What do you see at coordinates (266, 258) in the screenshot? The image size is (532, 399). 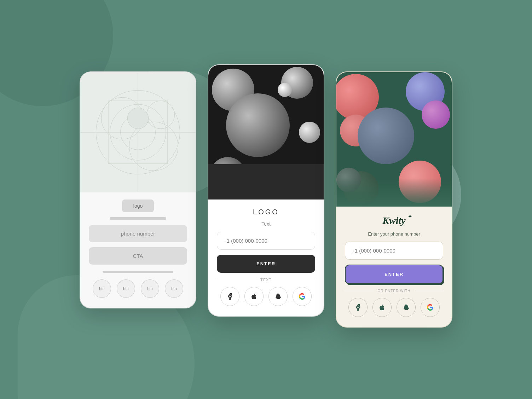 I see `dark-content: LOGO Text ENTER TEXT` at bounding box center [266, 258].